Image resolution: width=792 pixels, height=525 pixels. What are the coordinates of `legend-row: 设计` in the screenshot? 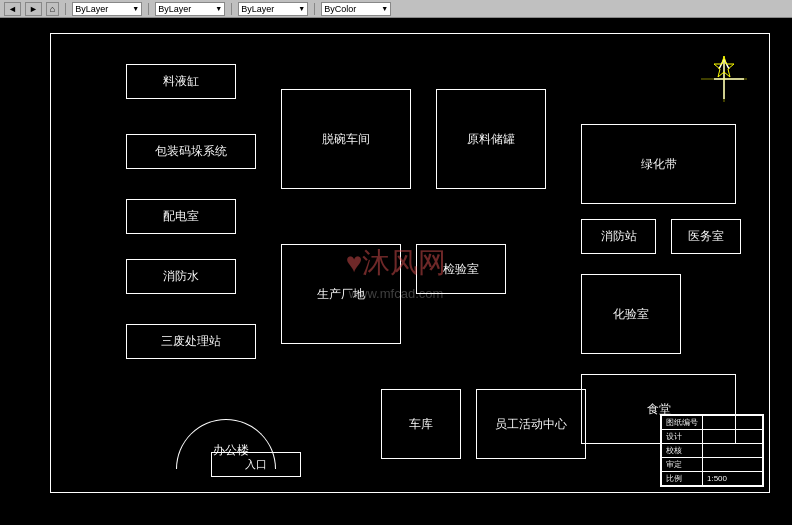 It's located at (712, 437).